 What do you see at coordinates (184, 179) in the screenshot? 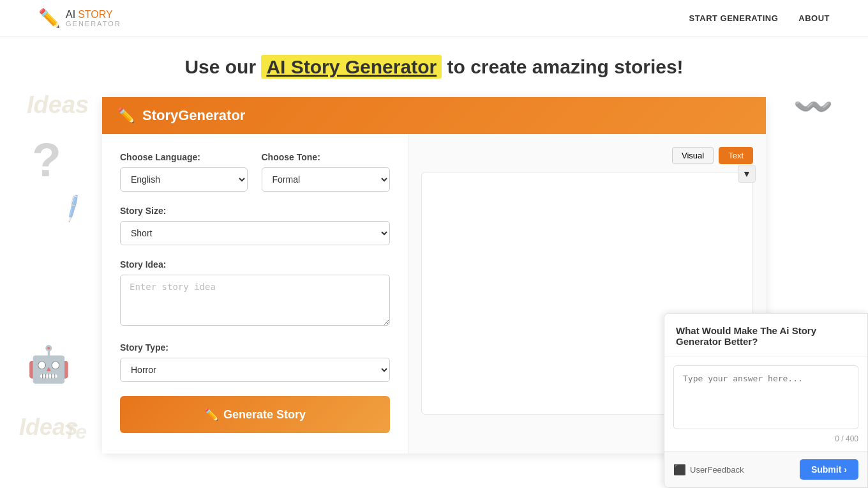
I see `language-select: English Spanish French German Italian` at bounding box center [184, 179].